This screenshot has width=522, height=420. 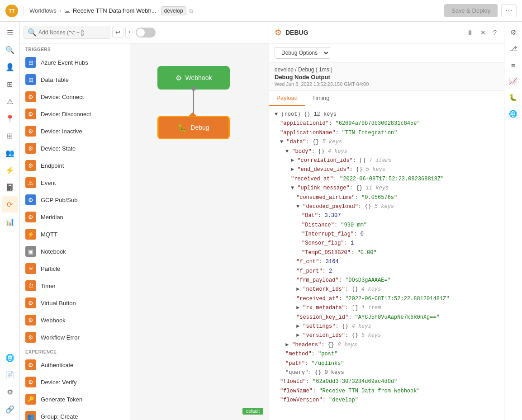 I want to click on topbar-divider, so click(x=24, y=11).